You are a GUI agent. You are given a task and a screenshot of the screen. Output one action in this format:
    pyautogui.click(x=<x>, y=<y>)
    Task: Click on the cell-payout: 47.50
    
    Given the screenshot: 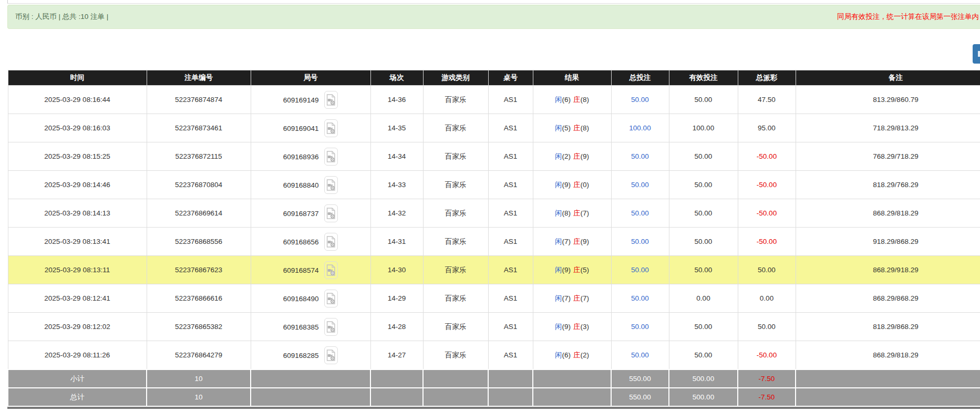 What is the action you would take?
    pyautogui.click(x=767, y=100)
    